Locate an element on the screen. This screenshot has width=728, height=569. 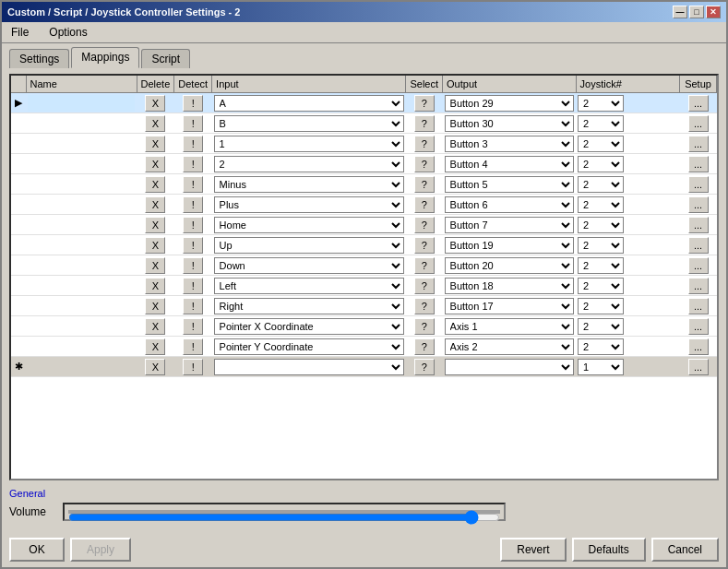
volume-slider is located at coordinates (284, 517).